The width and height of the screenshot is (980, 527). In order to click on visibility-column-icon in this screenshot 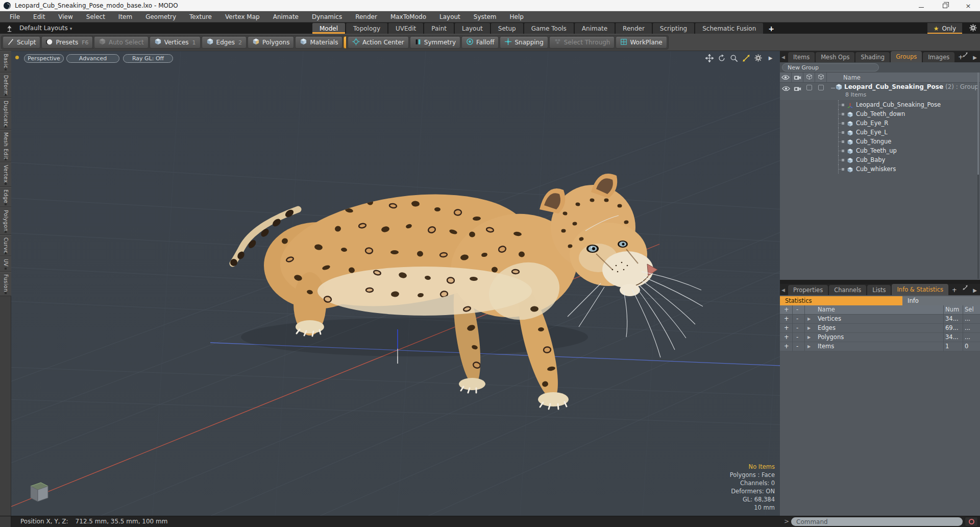, I will do `click(786, 78)`.